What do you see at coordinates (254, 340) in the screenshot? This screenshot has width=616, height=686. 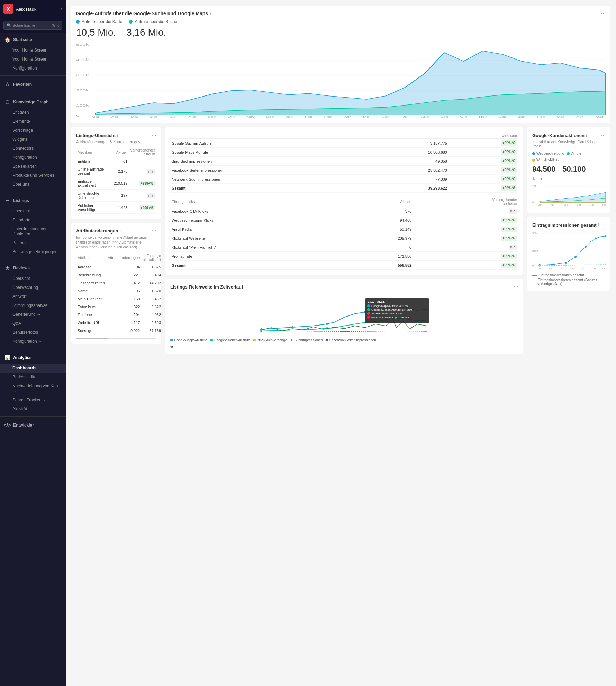 I see `legend-dot-bing` at bounding box center [254, 340].